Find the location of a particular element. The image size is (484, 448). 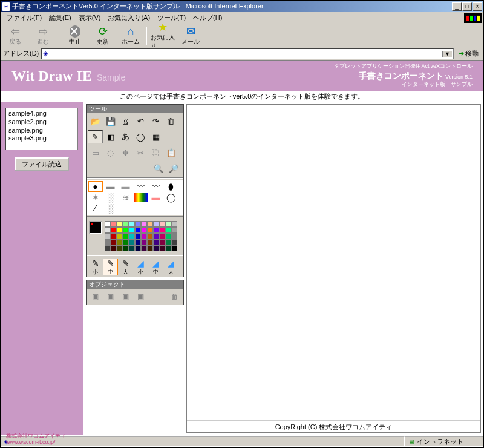

maximize-button: □ is located at coordinates (467, 7).